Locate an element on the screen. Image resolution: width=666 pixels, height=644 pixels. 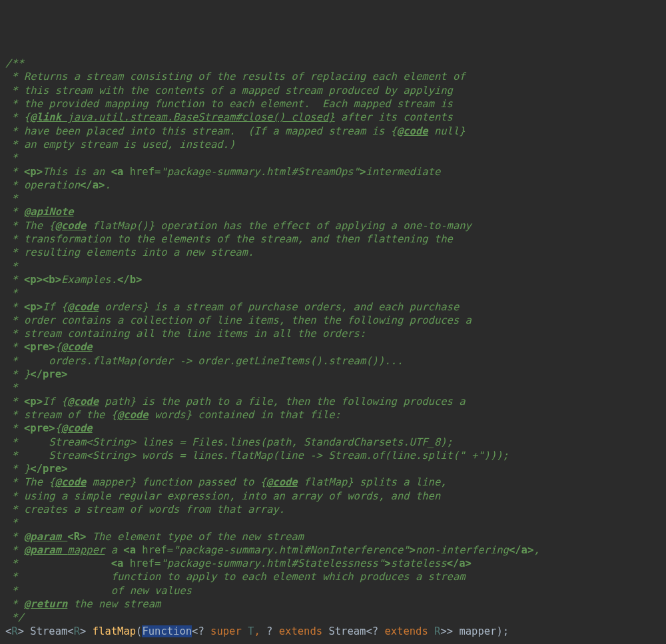
doc-line: * an empty stream is used, instead.) is located at coordinates (120, 145).